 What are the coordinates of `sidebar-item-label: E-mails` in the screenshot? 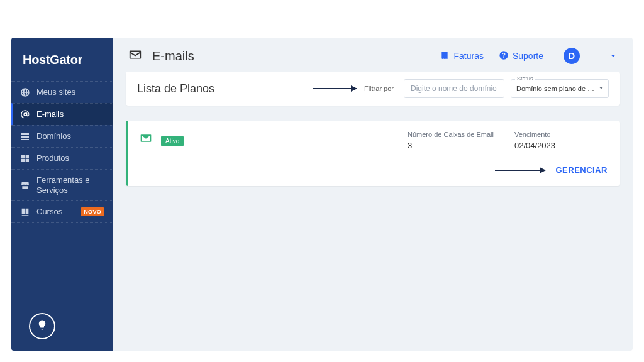 It's located at (70, 114).